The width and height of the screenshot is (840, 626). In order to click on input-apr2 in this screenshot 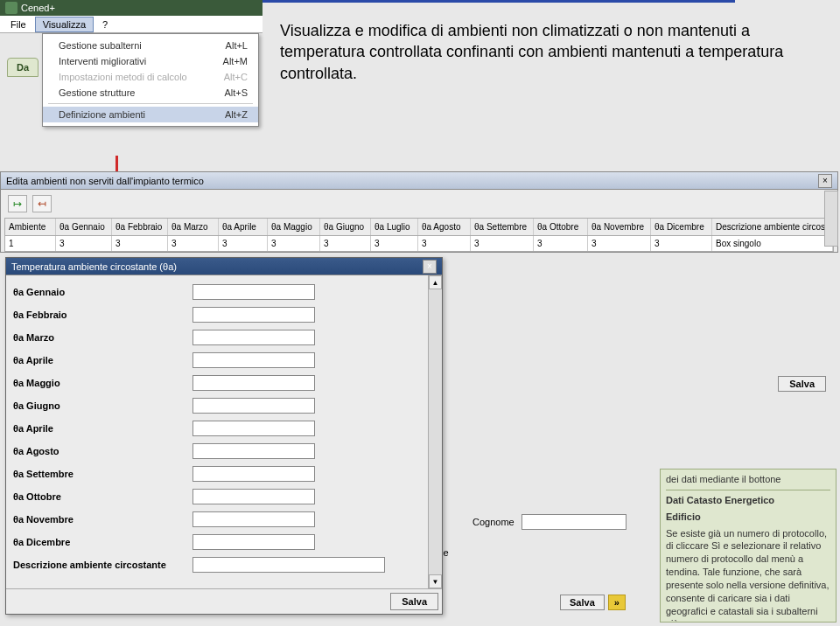, I will do `click(254, 428)`.